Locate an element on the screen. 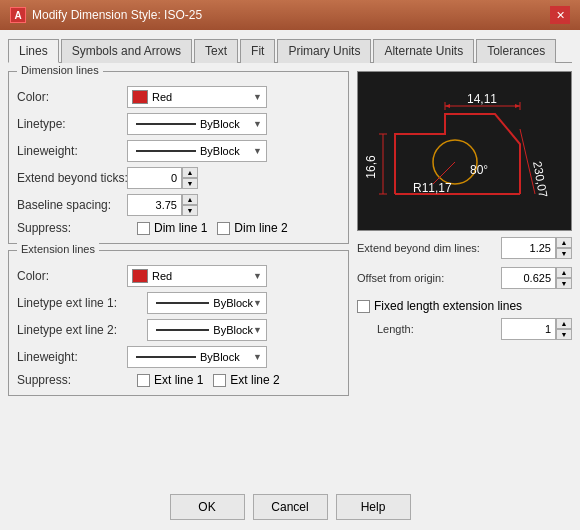 The height and width of the screenshot is (530, 580). length-input is located at coordinates (528, 329).